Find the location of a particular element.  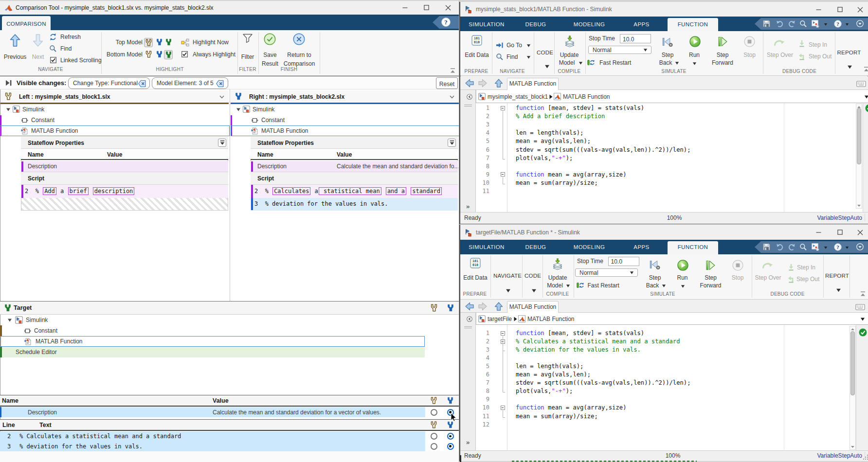

highlight-now-label: Highlight Now is located at coordinates (211, 42).